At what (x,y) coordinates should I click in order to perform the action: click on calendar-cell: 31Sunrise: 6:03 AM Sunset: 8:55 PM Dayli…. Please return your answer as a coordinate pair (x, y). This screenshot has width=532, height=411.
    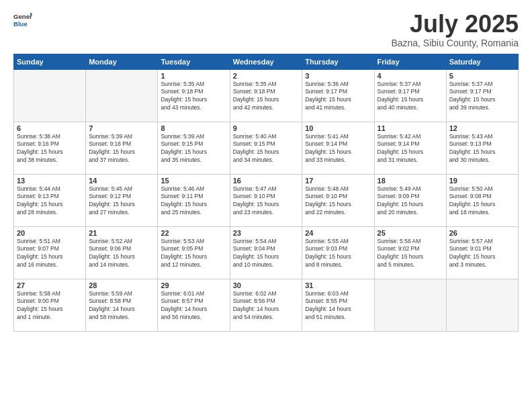
    Looking at the image, I should click on (339, 305).